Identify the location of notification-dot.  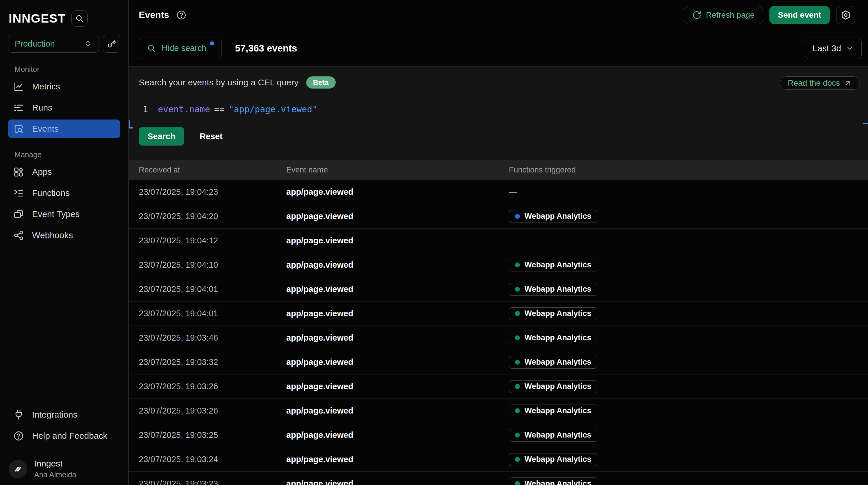
(212, 44).